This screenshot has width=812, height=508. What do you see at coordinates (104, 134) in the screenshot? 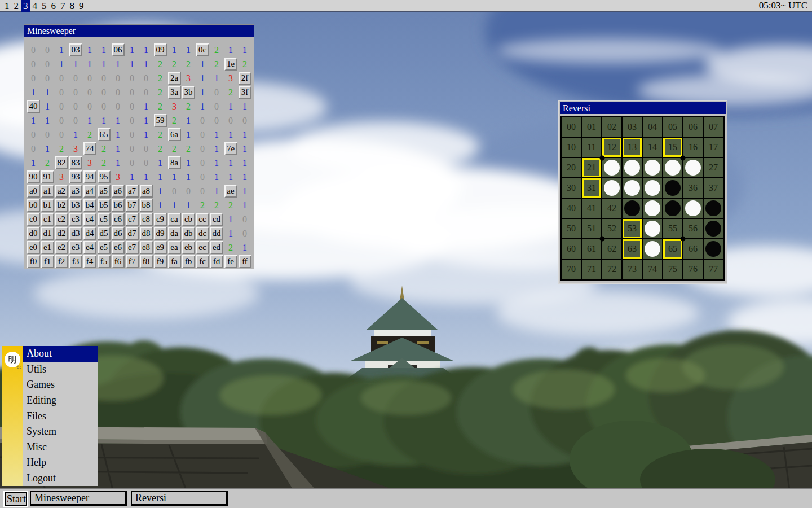
I see `ms-cell-65: 65` at bounding box center [104, 134].